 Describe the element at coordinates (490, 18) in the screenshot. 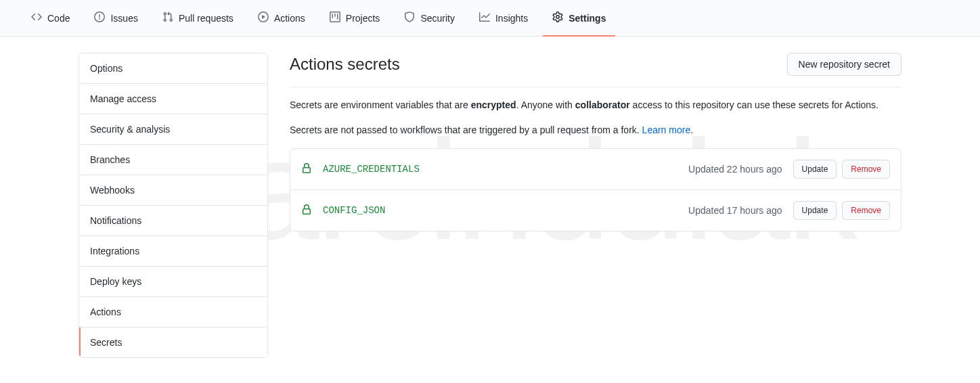

I see `repo-topnav: CodeIssuesPull requestsActionsProjectsSe…` at that location.